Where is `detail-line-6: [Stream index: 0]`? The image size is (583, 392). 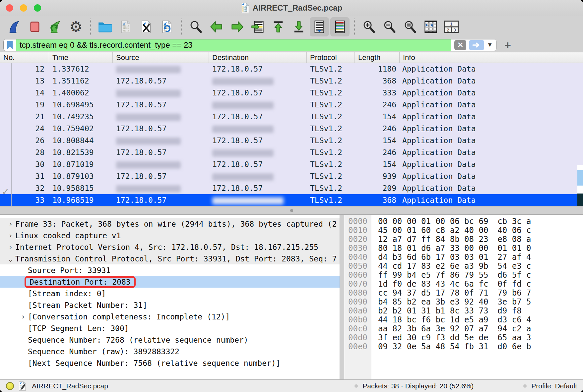 detail-line-6: [Stream index: 0] is located at coordinates (170, 294).